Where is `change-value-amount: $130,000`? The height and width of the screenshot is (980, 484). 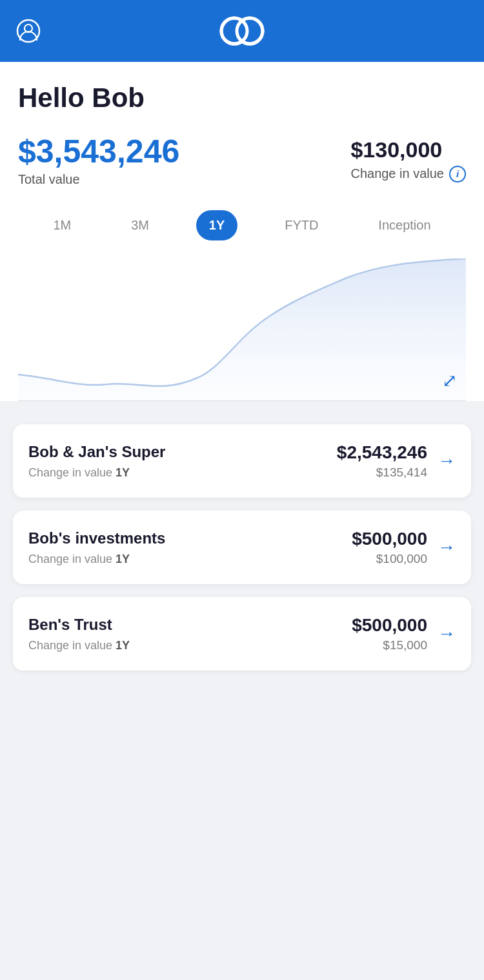 change-value-amount: $130,000 is located at coordinates (396, 150).